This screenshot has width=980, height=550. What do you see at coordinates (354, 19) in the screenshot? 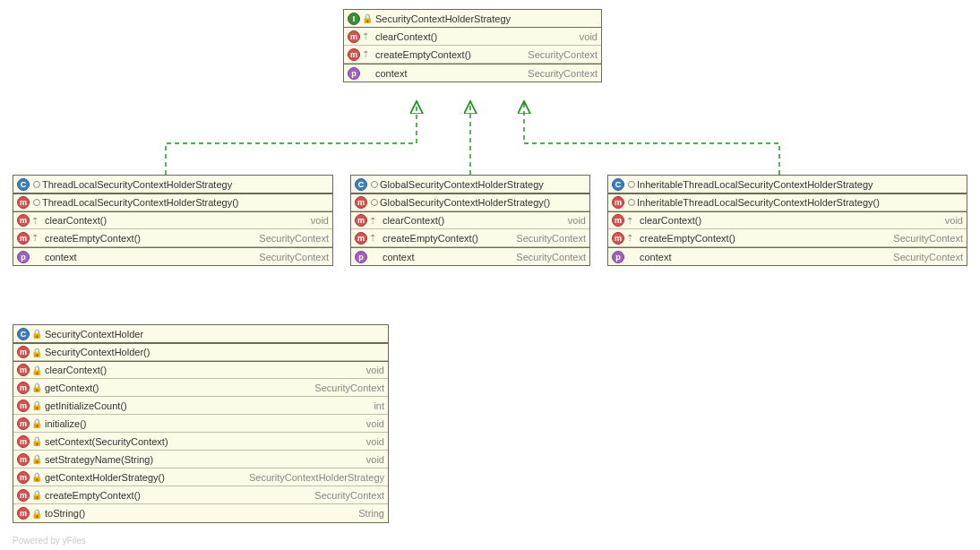
I see `interface-icon: I` at bounding box center [354, 19].